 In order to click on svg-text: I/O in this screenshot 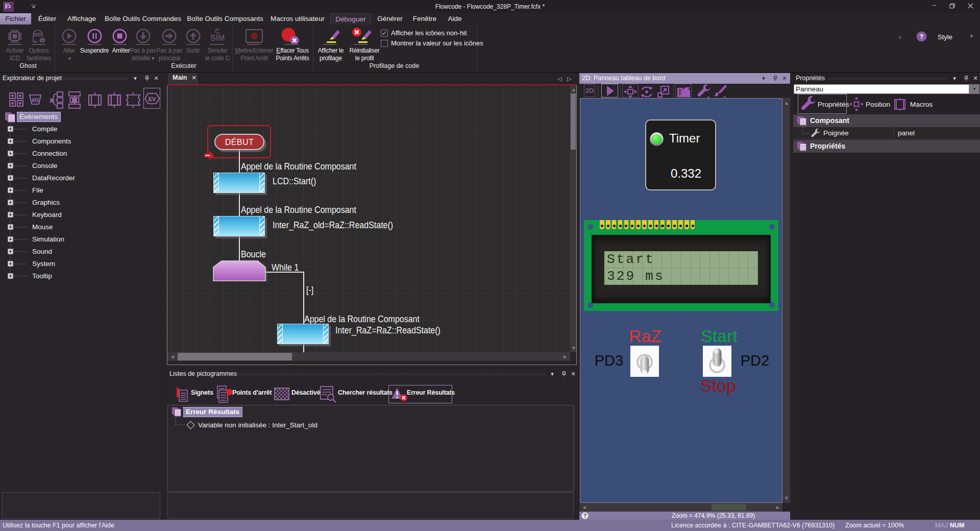, I will do `click(35, 100)`.